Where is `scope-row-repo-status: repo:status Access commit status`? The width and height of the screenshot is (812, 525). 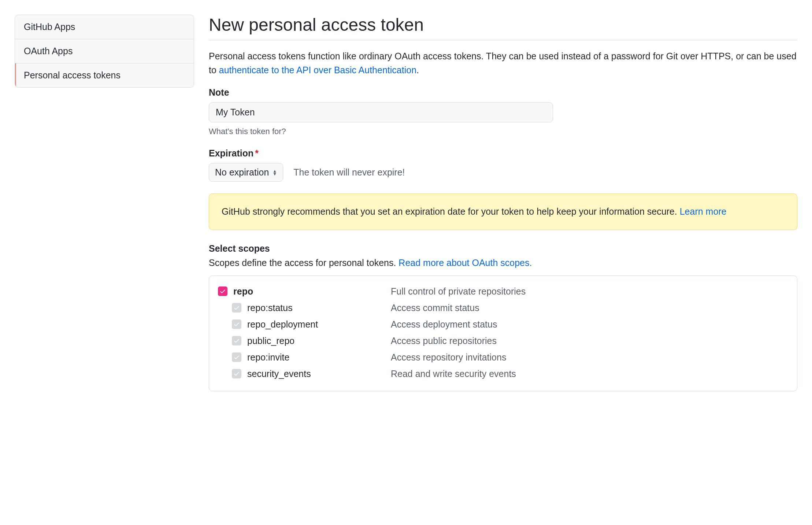
scope-row-repo-status: repo:status Access commit status is located at coordinates (503, 308).